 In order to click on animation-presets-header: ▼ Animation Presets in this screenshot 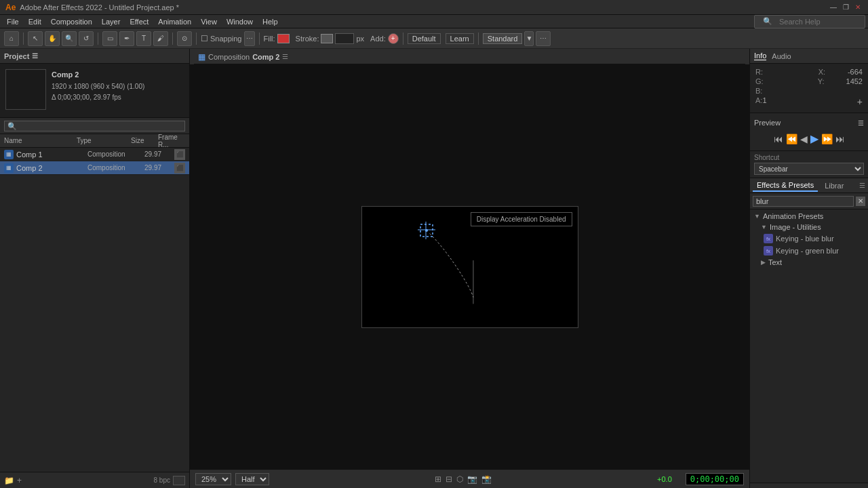, I will do `click(809, 216)`.